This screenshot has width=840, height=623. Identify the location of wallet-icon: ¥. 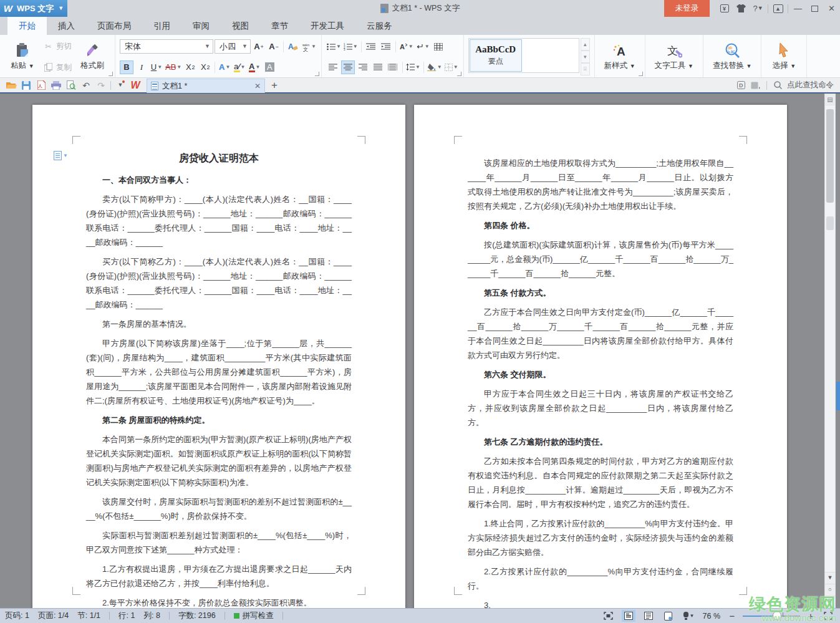
(725, 9).